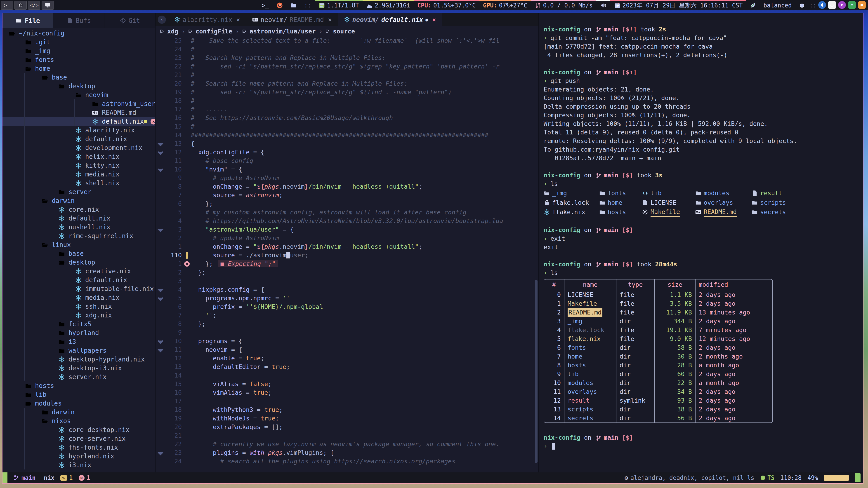 The image size is (868, 488). Describe the element at coordinates (571, 193) in the screenshot. I see `ls-entry: _img` at that location.